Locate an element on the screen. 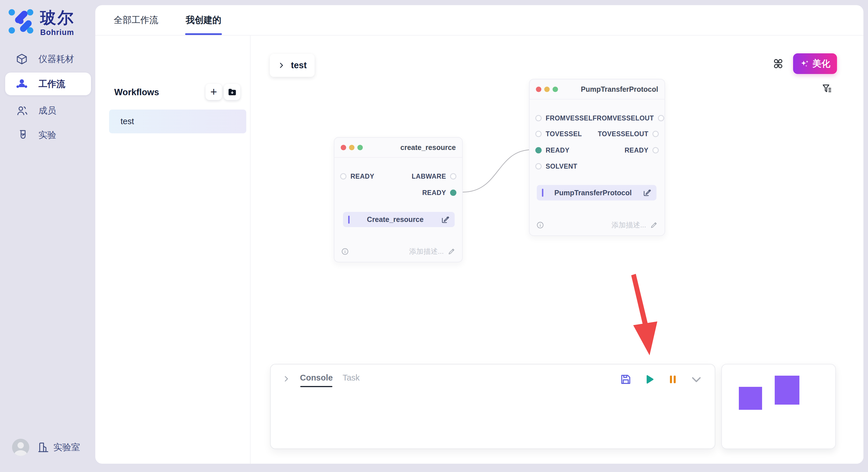 The height and width of the screenshot is (472, 868). red-arrow-annotation is located at coordinates (644, 314).